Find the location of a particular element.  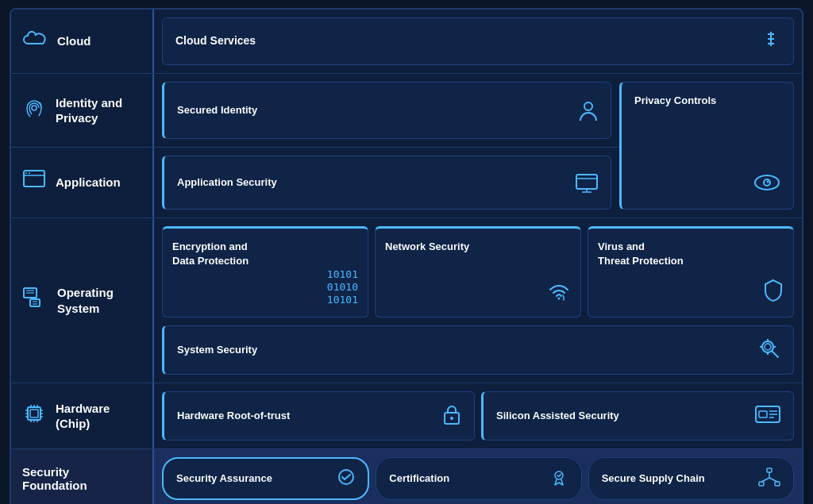

person-icon is located at coordinates (588, 113).